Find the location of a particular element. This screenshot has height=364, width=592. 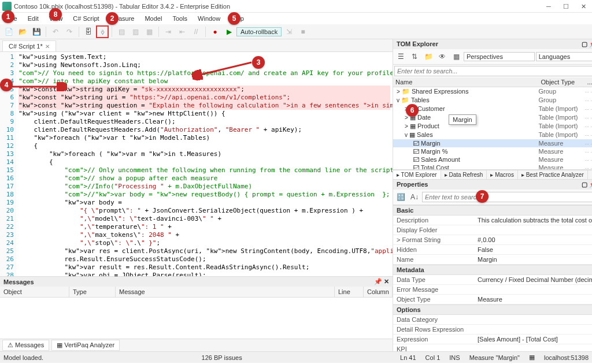

callout-4: 4 is located at coordinates (6, 85).